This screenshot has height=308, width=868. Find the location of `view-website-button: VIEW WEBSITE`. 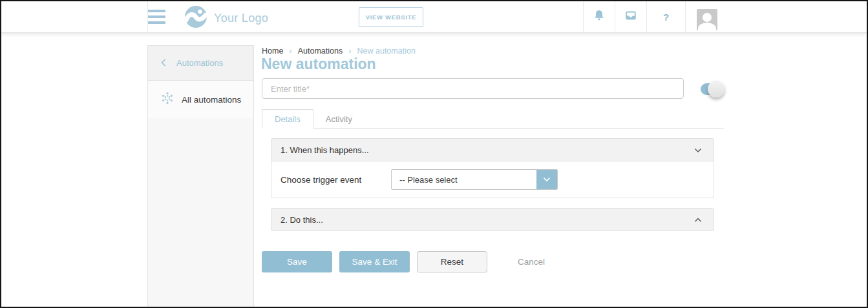

view-website-button: VIEW WEBSITE is located at coordinates (391, 17).